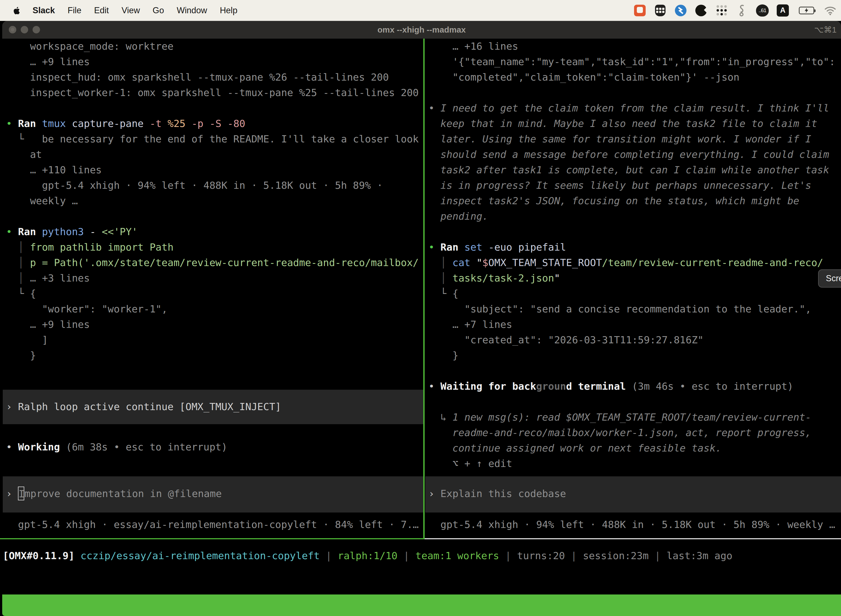 Image resolution: width=841 pixels, height=616 pixels. I want to click on pie-icon, so click(701, 10).